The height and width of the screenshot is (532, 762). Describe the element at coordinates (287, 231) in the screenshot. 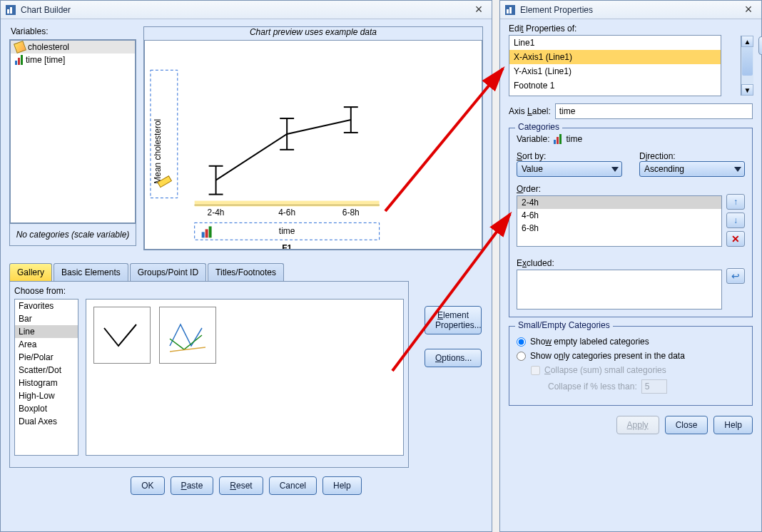

I see `x-axis-label: time` at that location.